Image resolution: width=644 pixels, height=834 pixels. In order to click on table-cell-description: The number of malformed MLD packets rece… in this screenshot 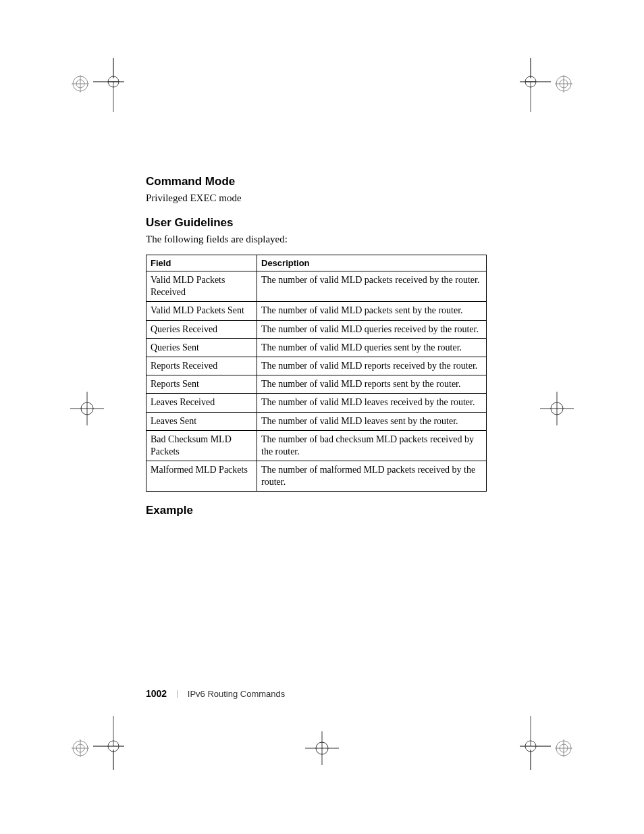, I will do `click(372, 477)`.